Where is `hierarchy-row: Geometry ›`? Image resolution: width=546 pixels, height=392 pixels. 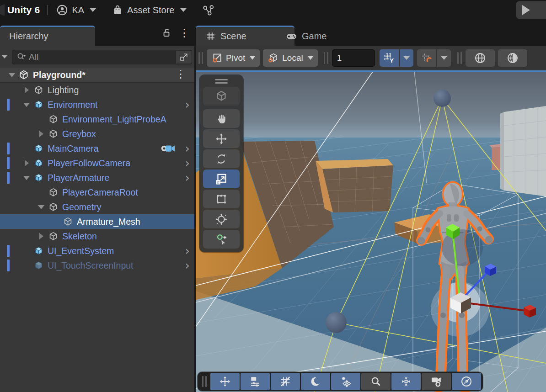
hierarchy-row: Geometry › is located at coordinates (97, 207).